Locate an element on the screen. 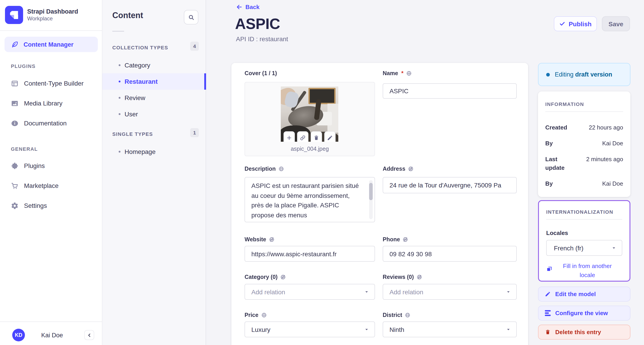  district-select: Ninth is located at coordinates (450, 330).